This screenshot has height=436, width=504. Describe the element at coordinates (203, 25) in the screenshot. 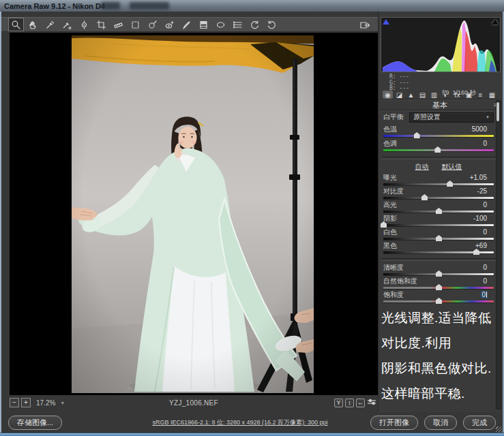

I see `graduated-filter-icon` at that location.